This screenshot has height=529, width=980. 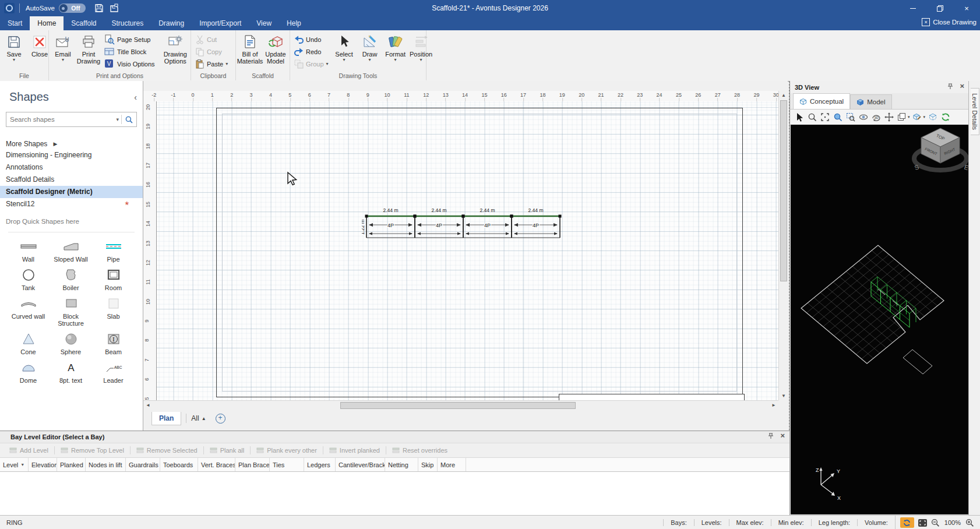 I want to click on search-shapes-input, so click(x=60, y=119).